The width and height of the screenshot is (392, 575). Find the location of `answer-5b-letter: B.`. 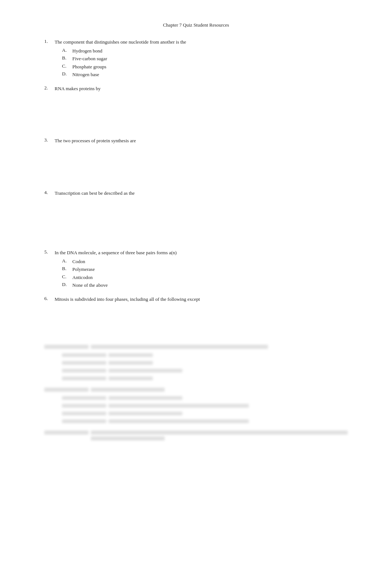

answer-5b-letter: B. is located at coordinates (67, 269).